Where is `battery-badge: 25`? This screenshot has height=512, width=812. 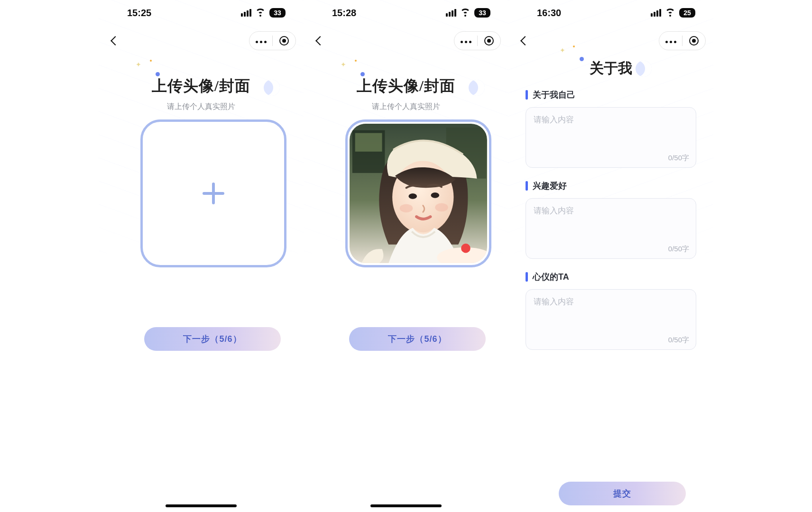
battery-badge: 25 is located at coordinates (687, 13).